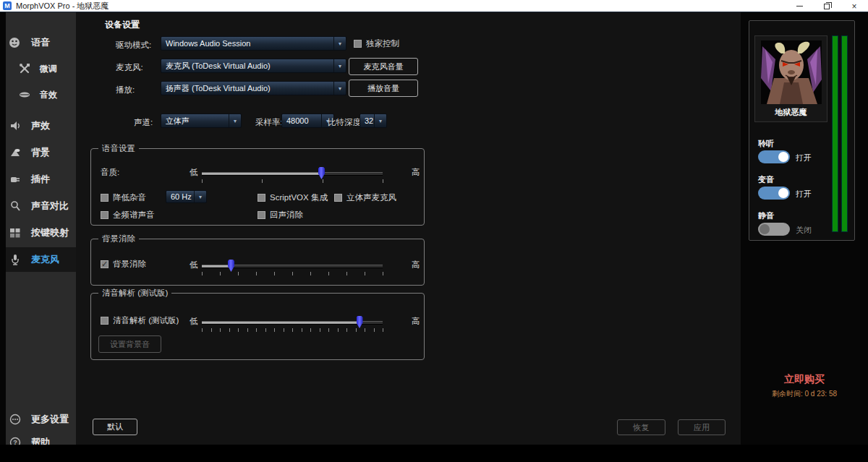 This screenshot has width=868, height=462. What do you see at coordinates (292, 270) in the screenshot?
I see `bg-cancel-slider` at bounding box center [292, 270].